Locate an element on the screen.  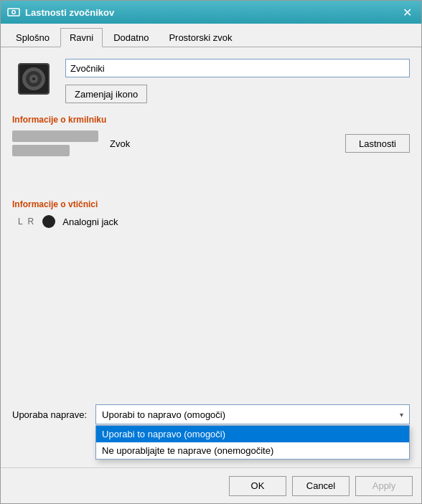
footer: OK Cancel Apply is located at coordinates (211, 485).